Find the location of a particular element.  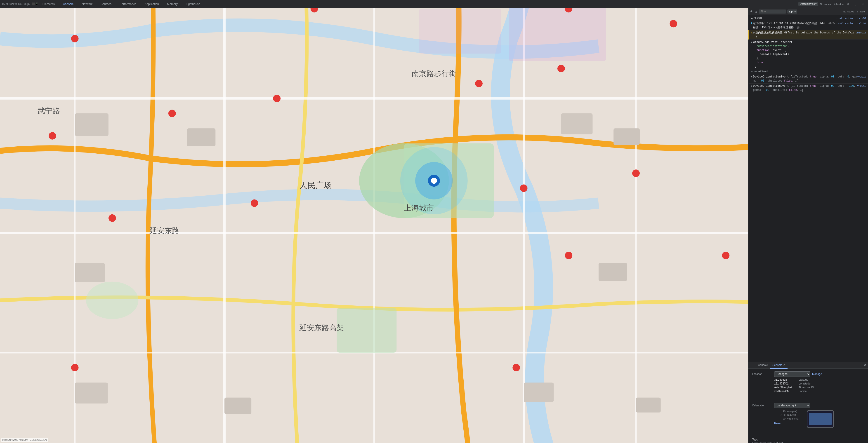

tab-network: Network is located at coordinates (87, 4).